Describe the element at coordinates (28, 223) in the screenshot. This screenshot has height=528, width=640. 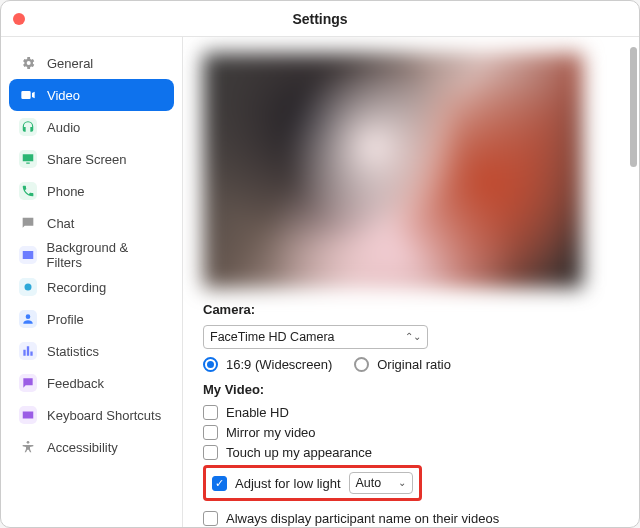
I see `chat-icon` at that location.